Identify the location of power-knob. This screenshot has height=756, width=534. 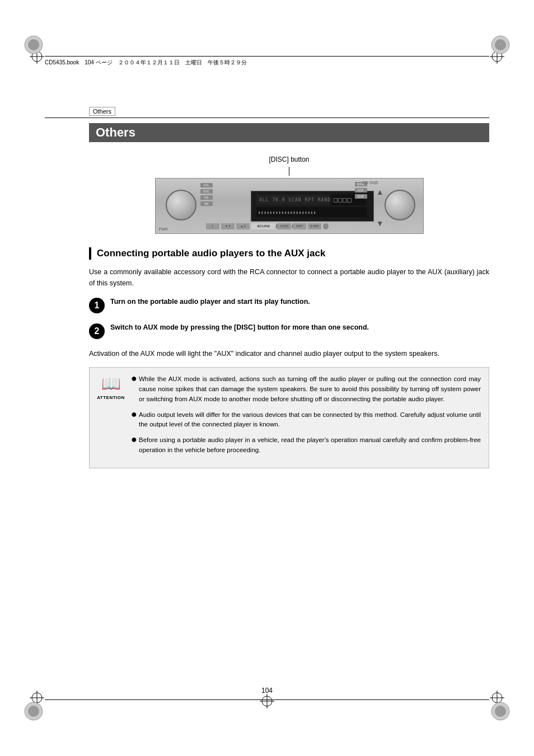
(400, 205).